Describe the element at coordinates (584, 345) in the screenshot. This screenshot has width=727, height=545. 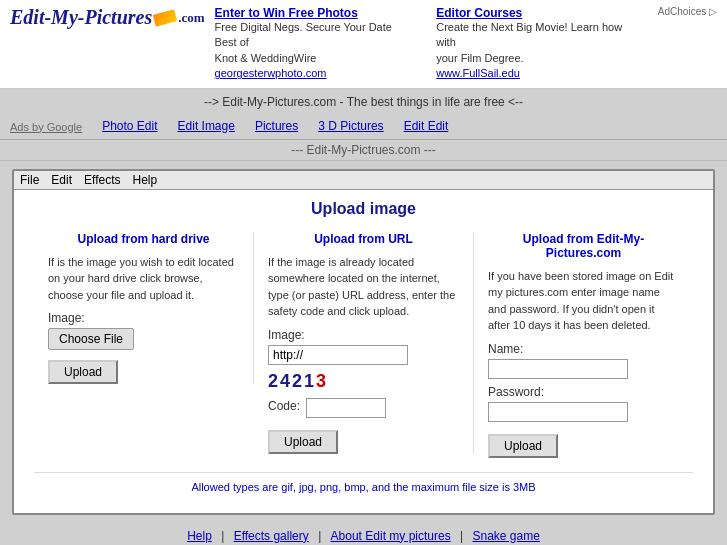
I see `upload-col-site: Upload from Edit-My-Pictures.com If you …` at that location.